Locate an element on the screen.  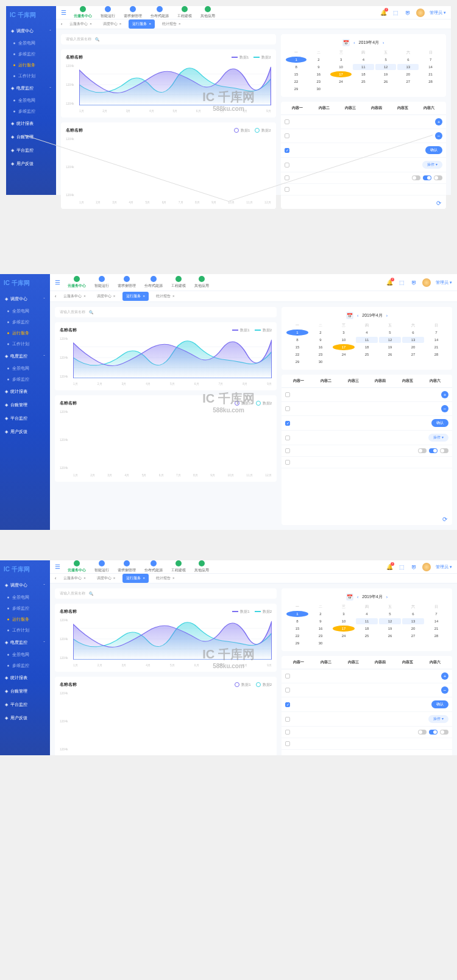
calendar-day: 29 is located at coordinates (296, 89).